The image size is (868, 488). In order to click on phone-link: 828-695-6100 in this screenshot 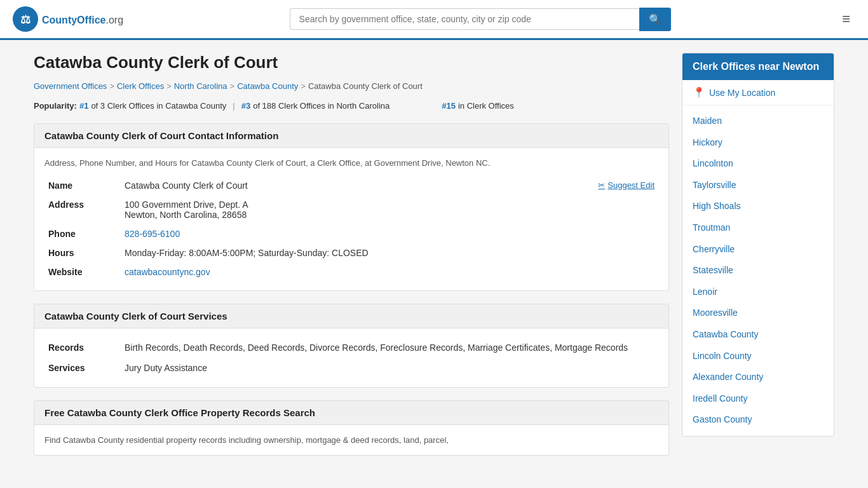, I will do `click(153, 234)`.